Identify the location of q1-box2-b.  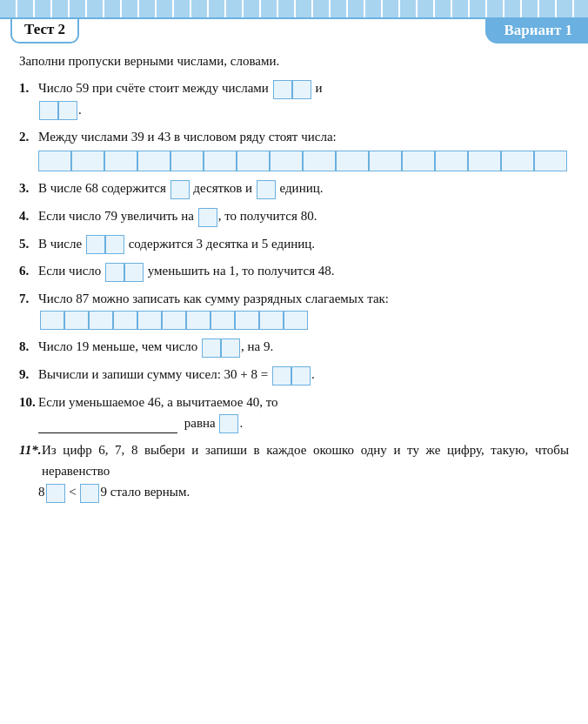
(58, 111).